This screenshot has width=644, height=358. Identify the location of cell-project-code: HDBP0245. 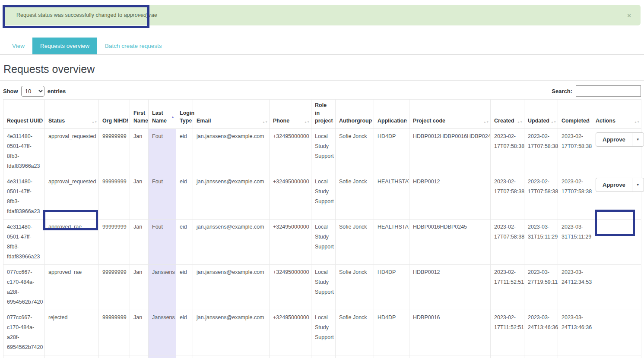
(450, 357).